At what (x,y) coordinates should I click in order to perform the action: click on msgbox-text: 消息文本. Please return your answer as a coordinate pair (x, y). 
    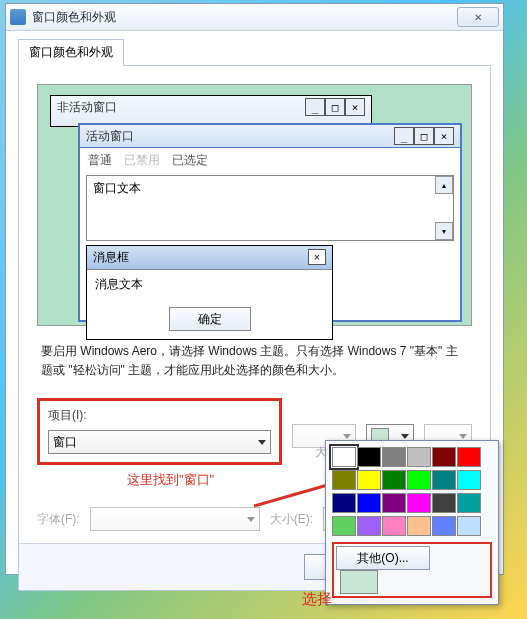
    Looking at the image, I should click on (210, 286).